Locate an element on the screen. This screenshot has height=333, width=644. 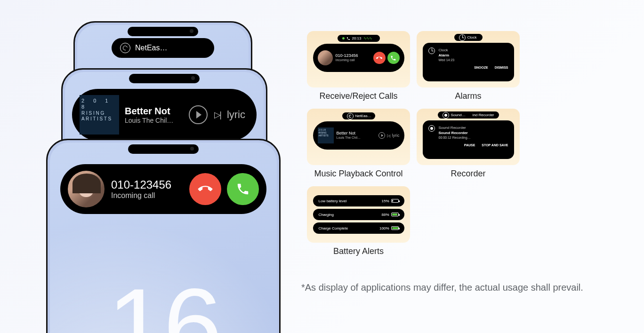
snooze-button: SNOOZE is located at coordinates (481, 68).